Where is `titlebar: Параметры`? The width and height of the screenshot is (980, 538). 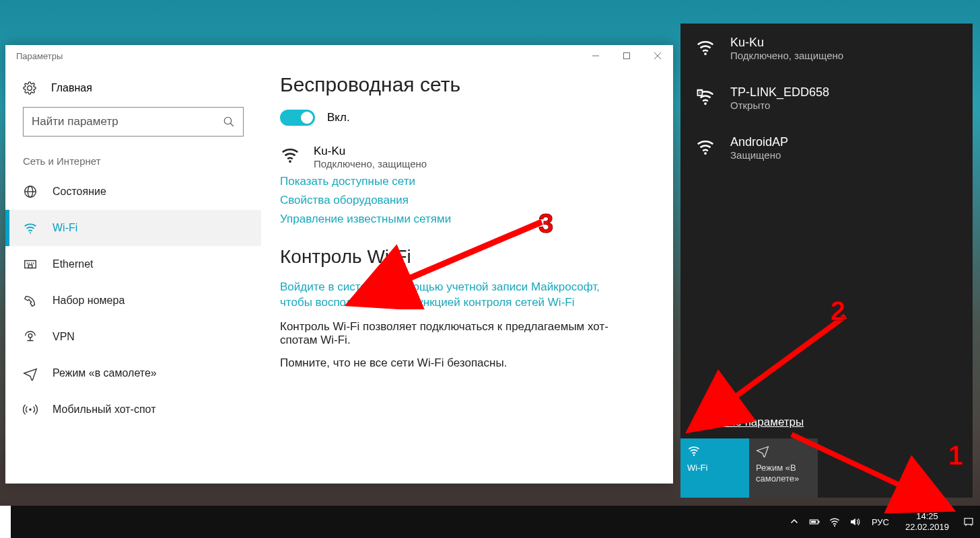
titlebar: Параметры is located at coordinates (339, 56).